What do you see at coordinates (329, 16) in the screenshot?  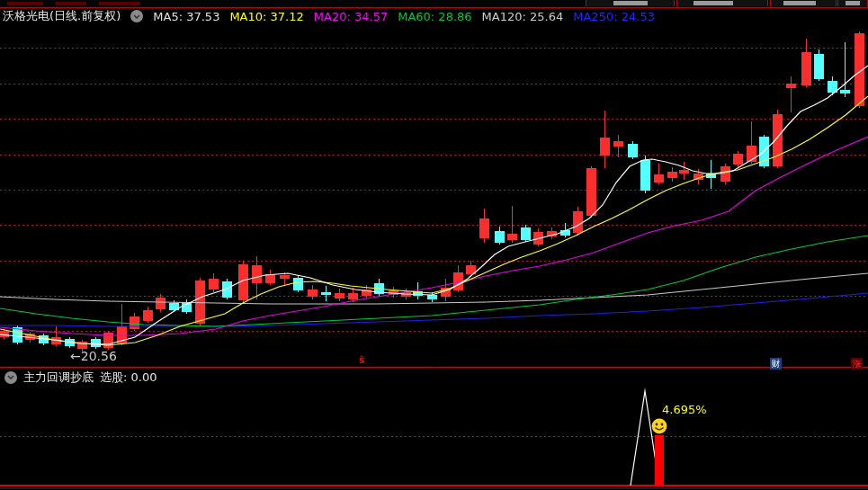 I see `chart-legend: 沃格光电(日线.前复权) MA5: 37.53 MA10: 37.12 MA20…` at bounding box center [329, 16].